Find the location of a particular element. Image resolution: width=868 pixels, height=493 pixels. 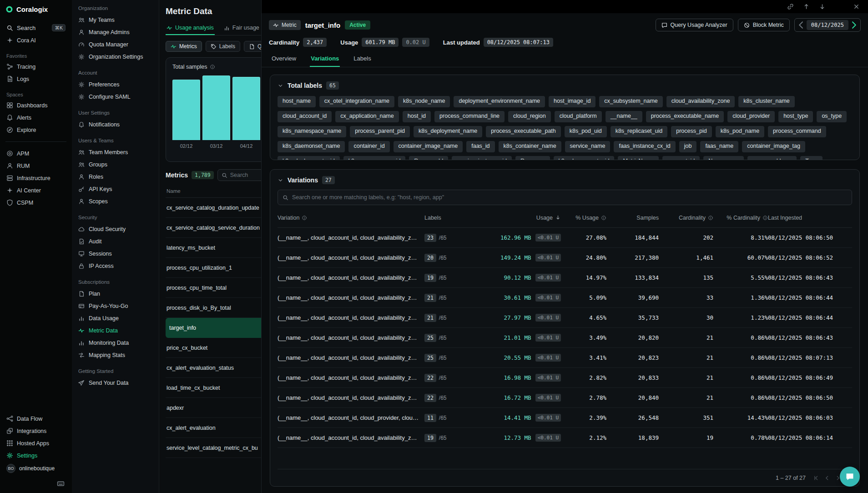

metric-row-cx-alert-evaluation-status: cx_alert_evaluation_status is located at coordinates (213, 368).